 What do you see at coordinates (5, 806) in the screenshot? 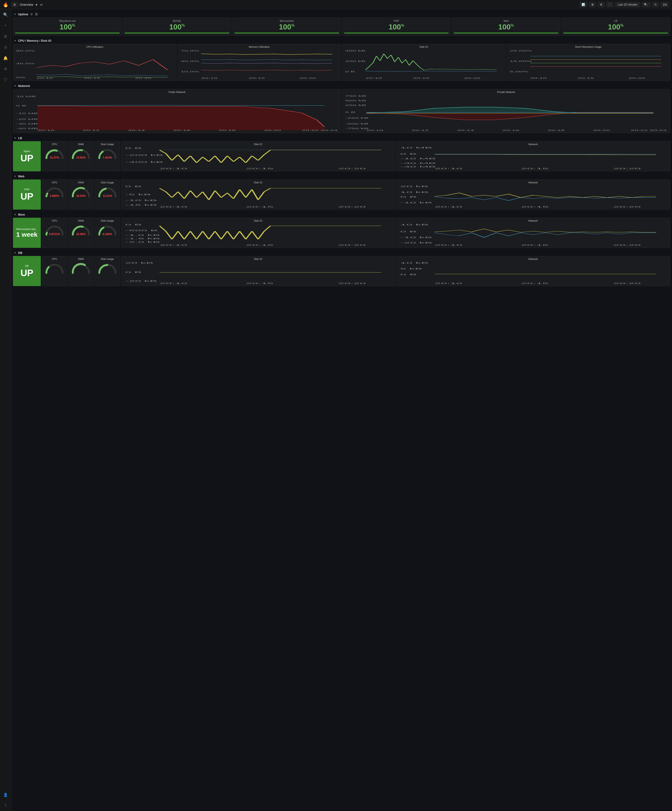
I see `sidebar-icon-help: ?` at bounding box center [5, 806].